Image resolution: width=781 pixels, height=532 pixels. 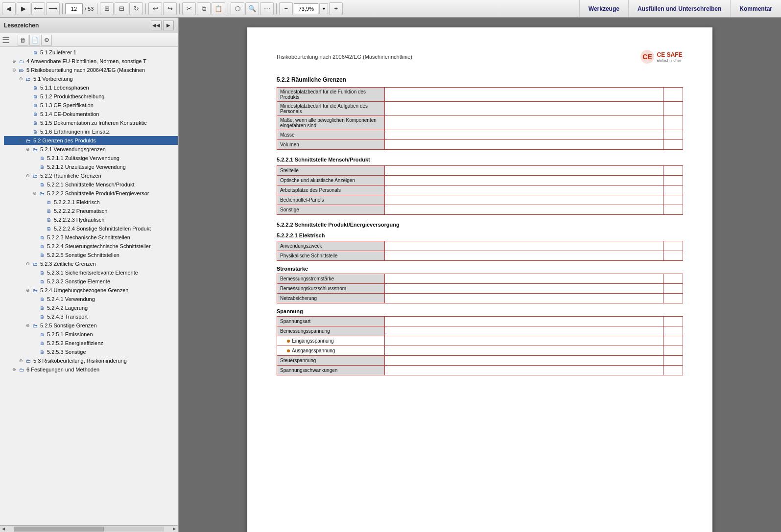 What do you see at coordinates (91, 176) in the screenshot?
I see `tree-item-5-2-2: ⊖ 🗁 5.2.2 Räumliche Grenzen` at bounding box center [91, 176].